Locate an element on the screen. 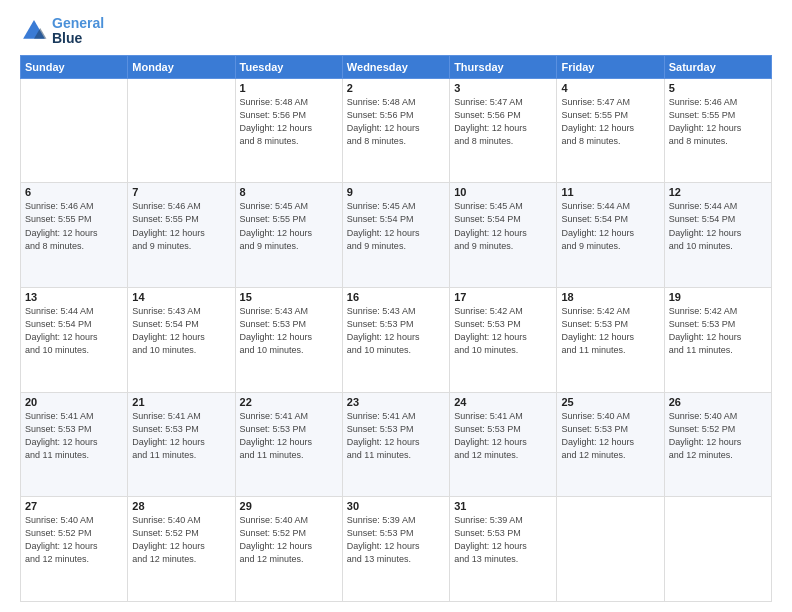  day-number: 15 is located at coordinates (289, 297).